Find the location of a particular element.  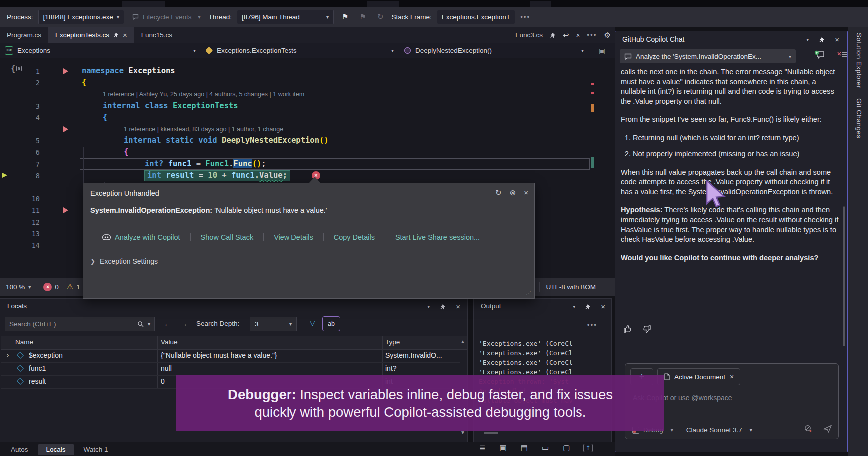

column-value: Value is located at coordinates (169, 342).